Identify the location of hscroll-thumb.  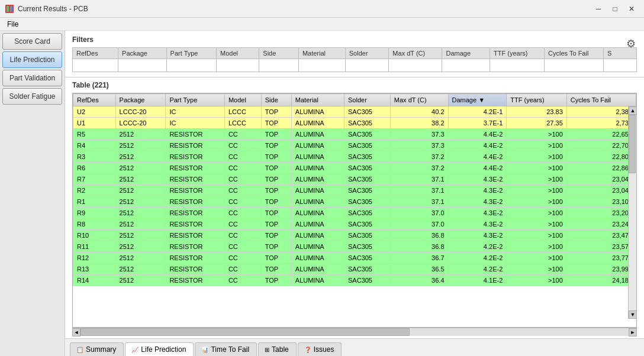
(245, 332).